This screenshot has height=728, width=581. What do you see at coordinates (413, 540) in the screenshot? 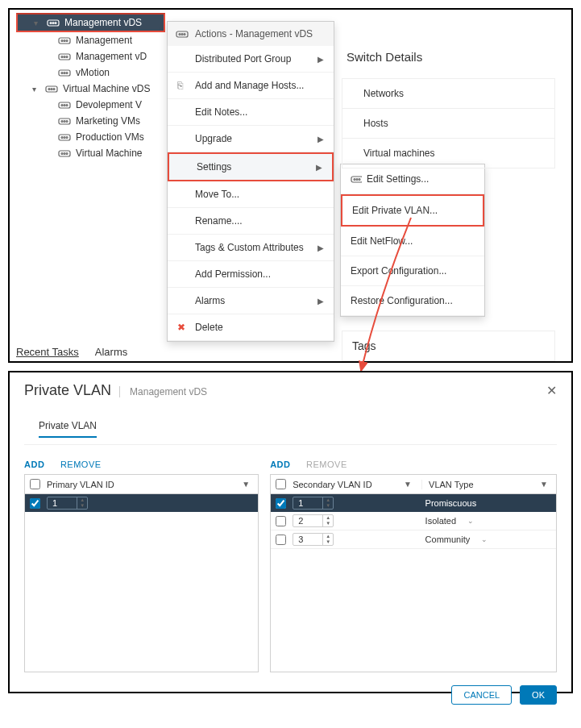
I see `table-row: 3 ▲▼ Community ⌄` at bounding box center [413, 540].